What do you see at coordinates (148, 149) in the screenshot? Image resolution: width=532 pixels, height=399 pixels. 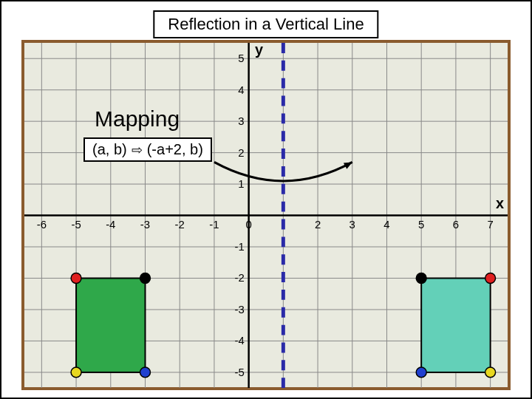 I see `mapping-rule-box: (a, b) ⇨ (-a+2, b)` at bounding box center [148, 149].